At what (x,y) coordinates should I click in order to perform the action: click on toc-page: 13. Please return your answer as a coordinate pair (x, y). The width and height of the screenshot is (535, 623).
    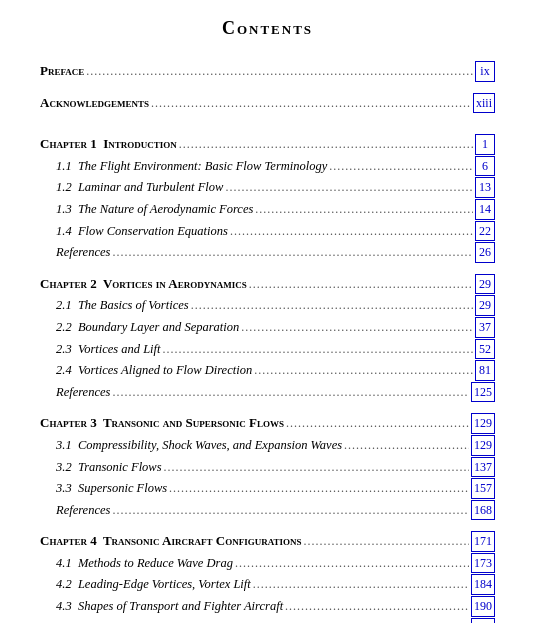
    Looking at the image, I should click on (485, 188).